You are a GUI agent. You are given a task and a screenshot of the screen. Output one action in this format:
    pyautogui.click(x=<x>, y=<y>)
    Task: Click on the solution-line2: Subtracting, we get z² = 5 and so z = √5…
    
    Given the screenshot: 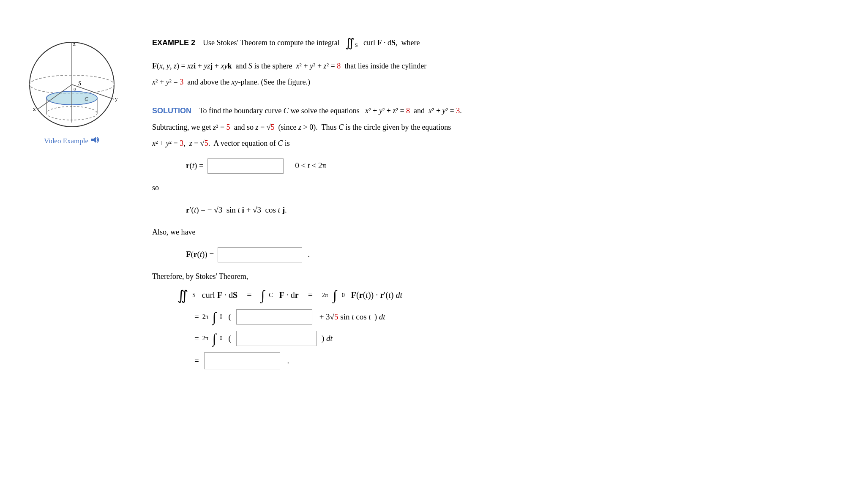 What is the action you would take?
    pyautogui.click(x=502, y=128)
    